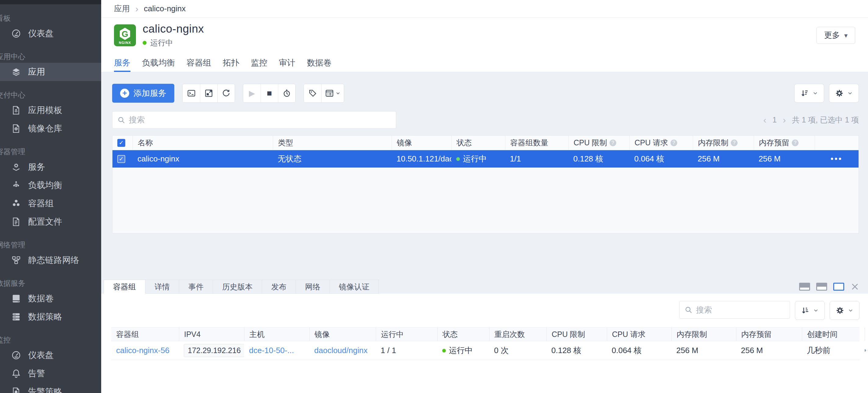 This screenshot has width=868, height=393. I want to click on bell-icon, so click(16, 373).